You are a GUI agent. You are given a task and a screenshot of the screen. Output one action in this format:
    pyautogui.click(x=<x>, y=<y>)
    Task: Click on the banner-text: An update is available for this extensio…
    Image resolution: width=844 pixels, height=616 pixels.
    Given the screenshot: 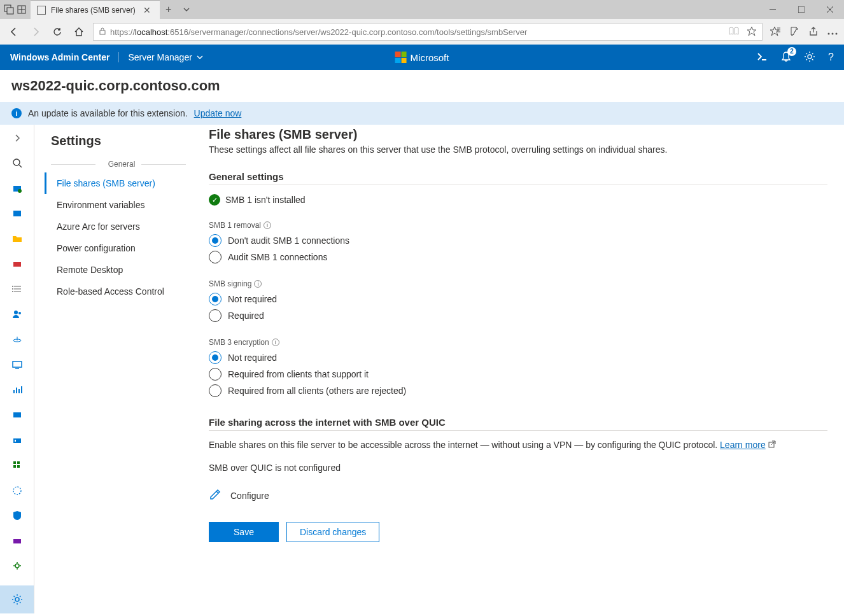 What is the action you would take?
    pyautogui.click(x=108, y=113)
    